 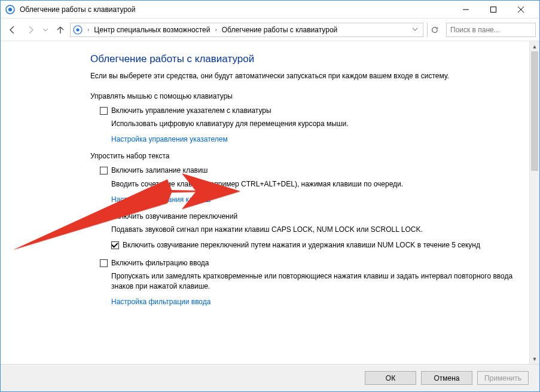 What do you see at coordinates (301, 246) in the screenshot?
I see `checkbox-label: Включить озвучивание переключений путем …` at bounding box center [301, 246].